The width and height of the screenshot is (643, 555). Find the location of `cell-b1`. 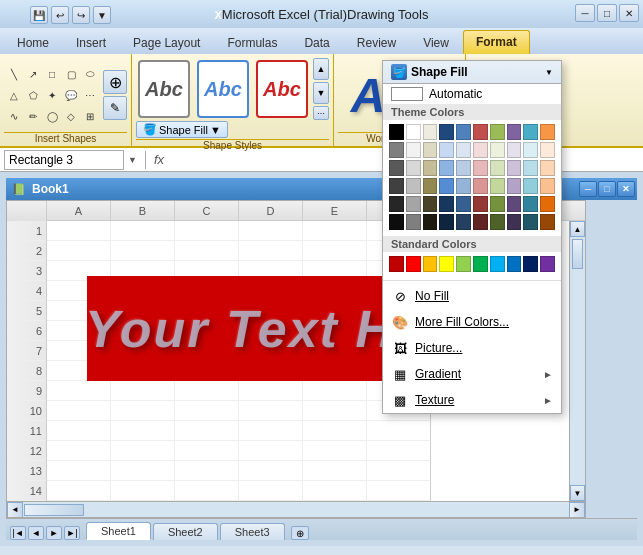

cell-b1 is located at coordinates (143, 231).